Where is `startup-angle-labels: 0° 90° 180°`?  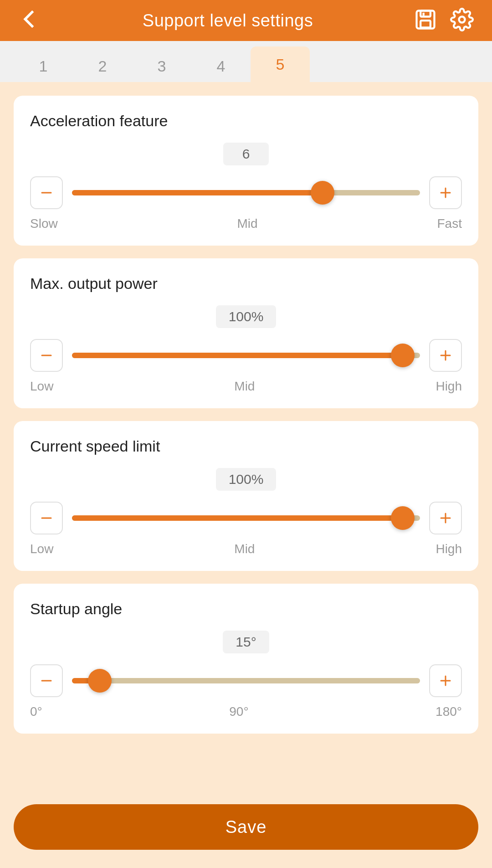
startup-angle-labels: 0° 90° 180° is located at coordinates (246, 712).